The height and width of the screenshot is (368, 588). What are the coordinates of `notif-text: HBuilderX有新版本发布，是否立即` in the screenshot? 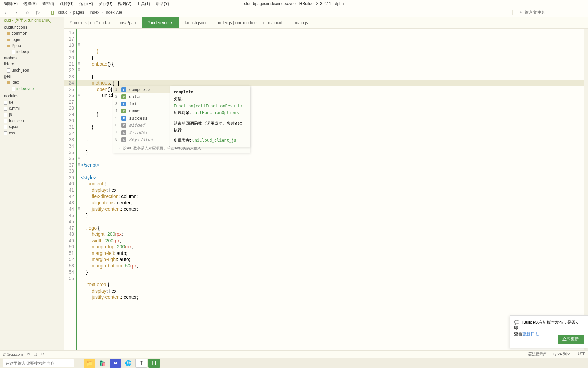 It's located at (547, 325).